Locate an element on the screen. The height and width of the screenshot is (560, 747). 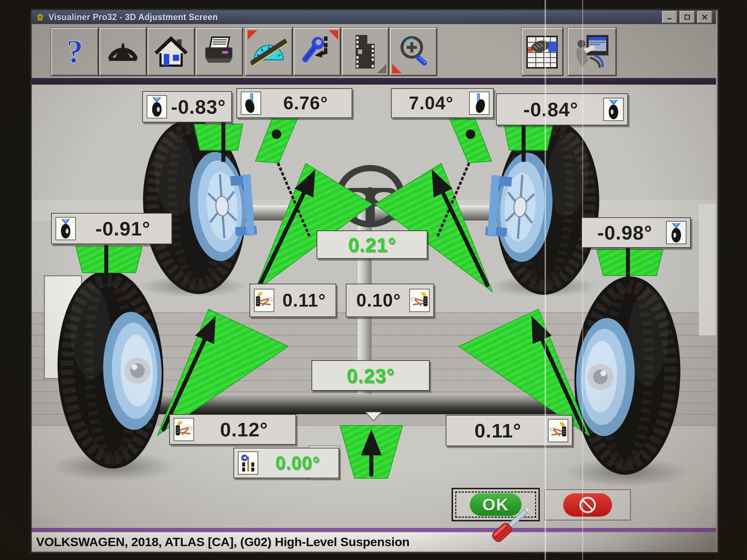
title-bar: Visualiner Pro32 - 3D Adjustment Screen is located at coordinates (374, 17).